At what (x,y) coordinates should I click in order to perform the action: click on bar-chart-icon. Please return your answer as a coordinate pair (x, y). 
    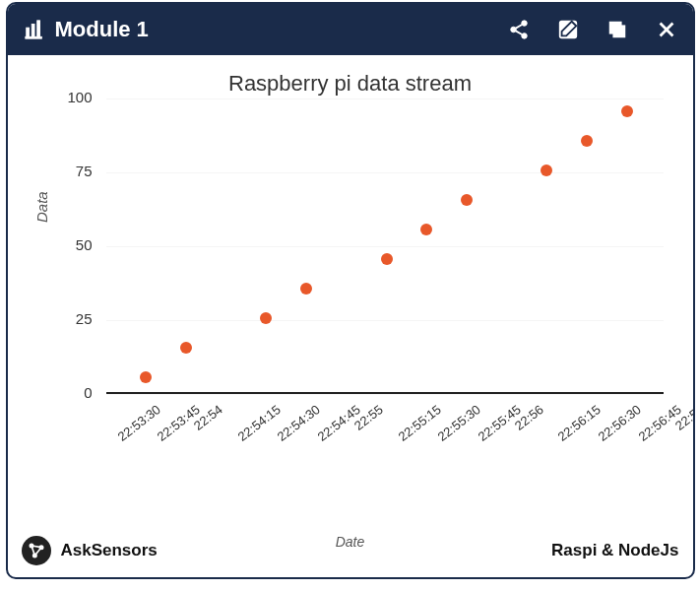
    Looking at the image, I should click on (34, 30).